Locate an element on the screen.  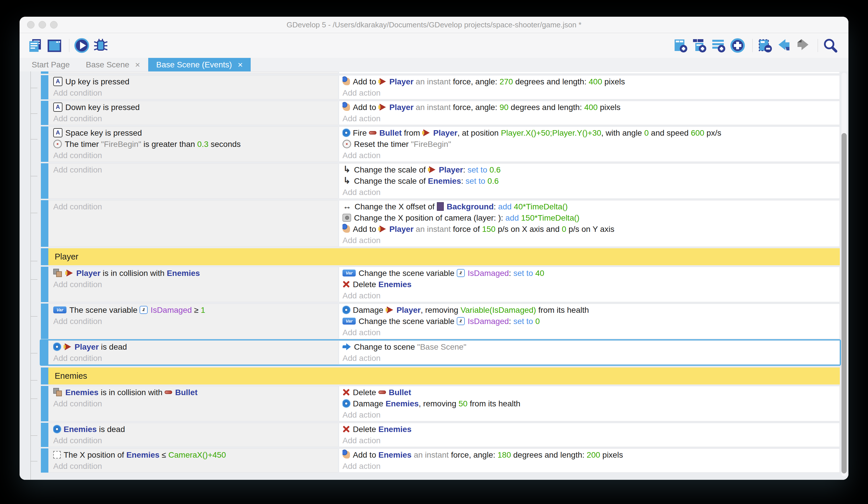
condition-line: The timer "FireBegin" is greater than 0.… is located at coordinates (196, 144).